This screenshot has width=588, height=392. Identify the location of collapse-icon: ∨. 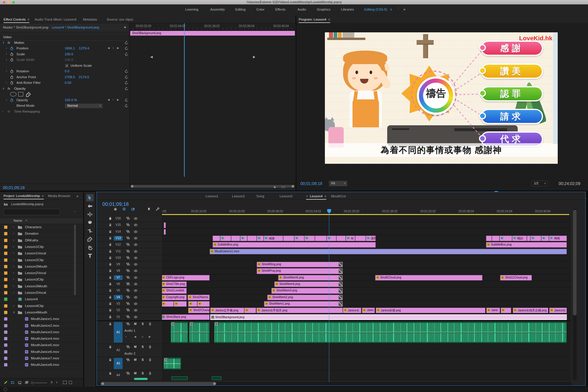
(14, 312).